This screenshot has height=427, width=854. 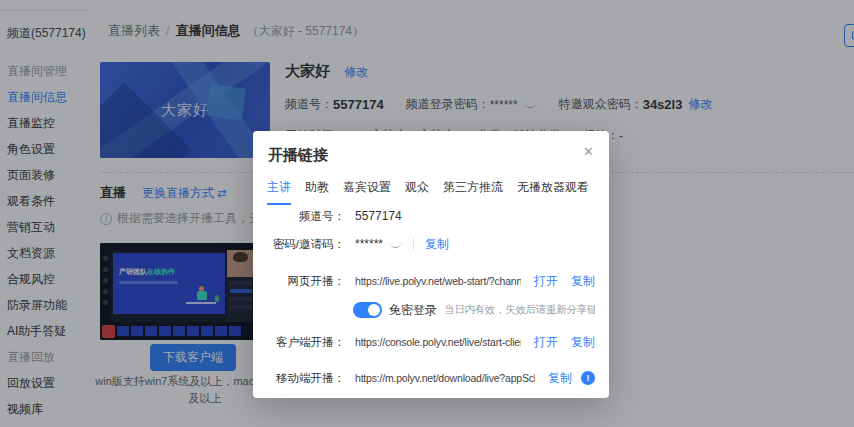 I want to click on mobile-broadcast-url: https://m.polyv.net/download/live?appSch…, so click(x=445, y=378).